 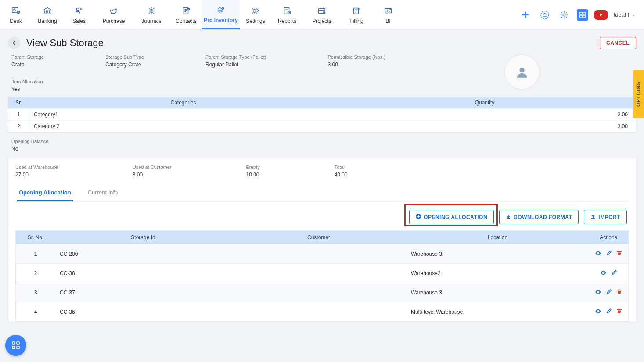 I want to click on alloc-table-header: Sr. No. Storage Id Customer Location Act…, so click(x=322, y=237).